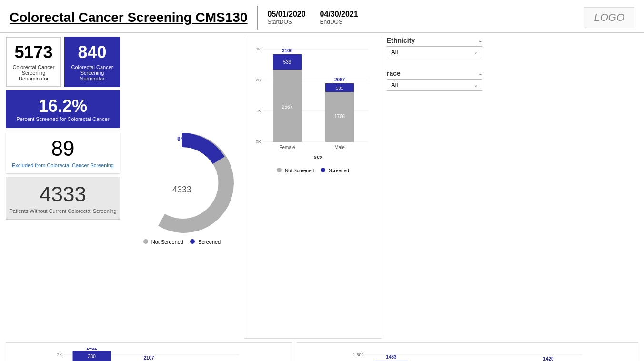 The width and height of the screenshot is (644, 361). What do you see at coordinates (182, 139) in the screenshot?
I see `svg-text: 840` at bounding box center [182, 139].